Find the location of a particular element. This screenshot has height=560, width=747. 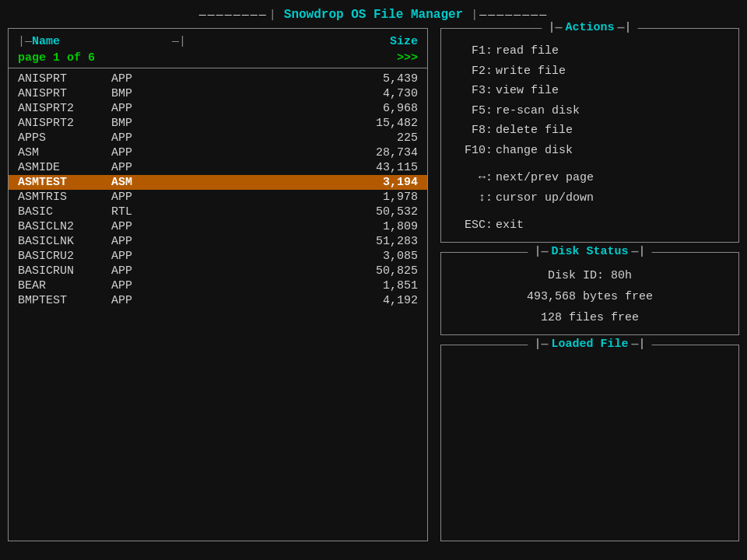

action-item: F10:change disk is located at coordinates (590, 151).